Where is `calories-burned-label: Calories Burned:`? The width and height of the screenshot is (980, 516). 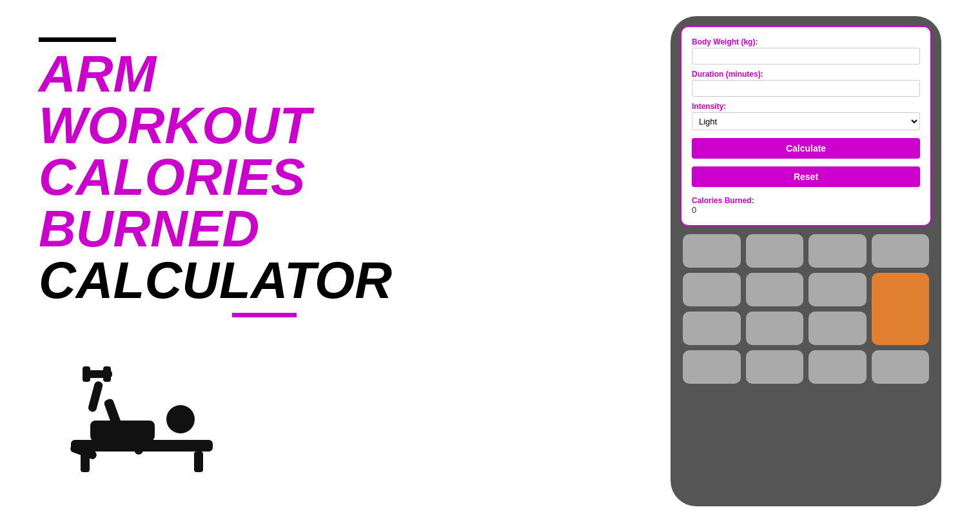
calories-burned-label: Calories Burned: is located at coordinates (806, 201).